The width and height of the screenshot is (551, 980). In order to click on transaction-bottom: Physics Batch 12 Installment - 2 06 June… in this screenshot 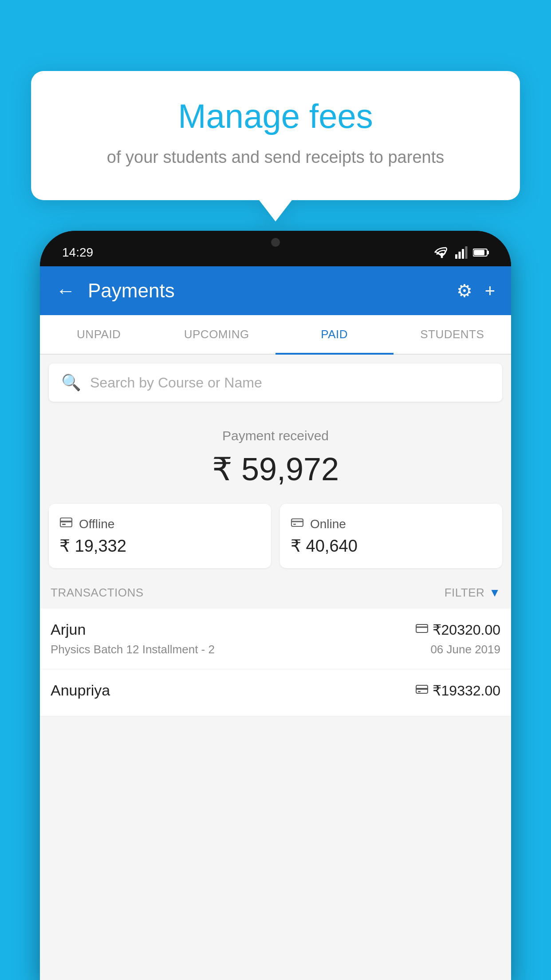, I will do `click(276, 650)`.